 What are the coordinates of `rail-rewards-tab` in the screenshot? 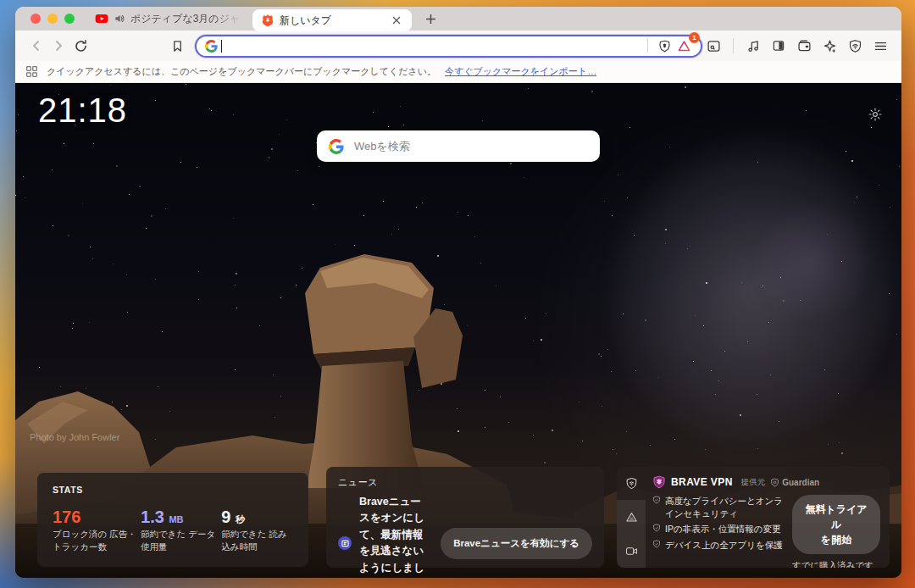 It's located at (631, 517).